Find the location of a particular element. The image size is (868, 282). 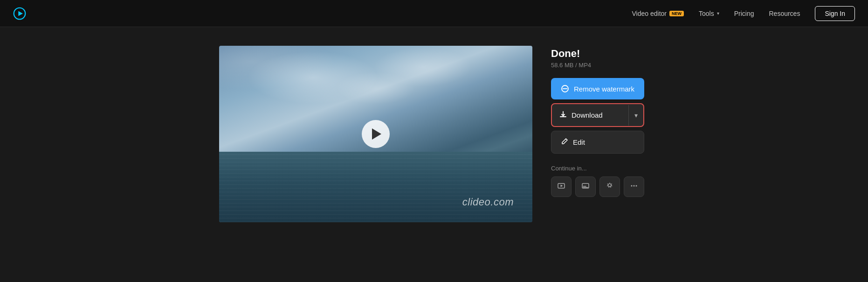

edit-button: Edit is located at coordinates (598, 142).